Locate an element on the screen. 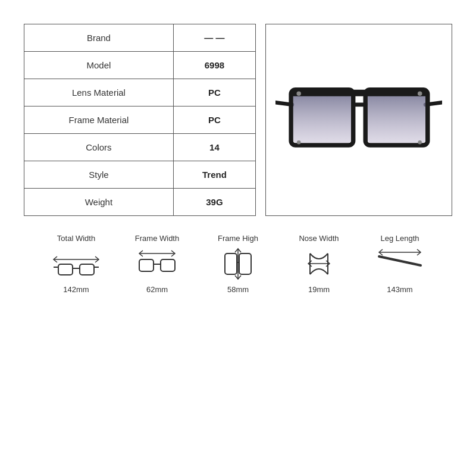 Image resolution: width=476 pixels, height=476 pixels. measure-leg-length: Leg Length 143mm is located at coordinates (400, 264).